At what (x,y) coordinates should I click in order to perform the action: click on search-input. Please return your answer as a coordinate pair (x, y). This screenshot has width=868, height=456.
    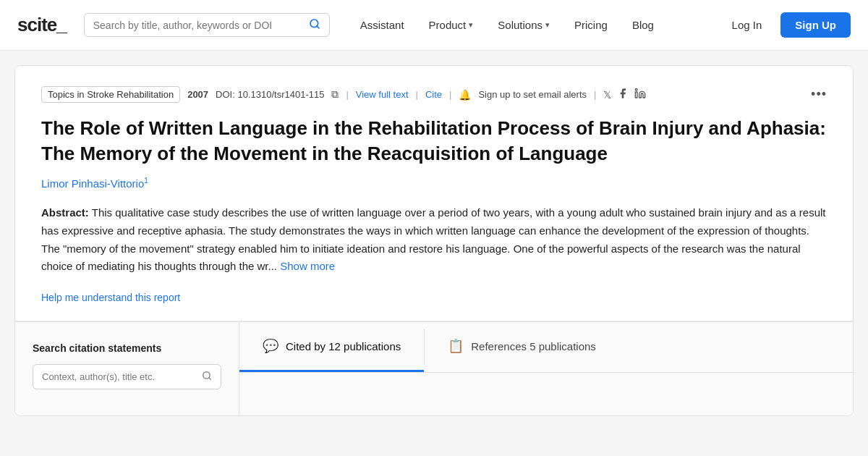
    Looking at the image, I should click on (200, 25).